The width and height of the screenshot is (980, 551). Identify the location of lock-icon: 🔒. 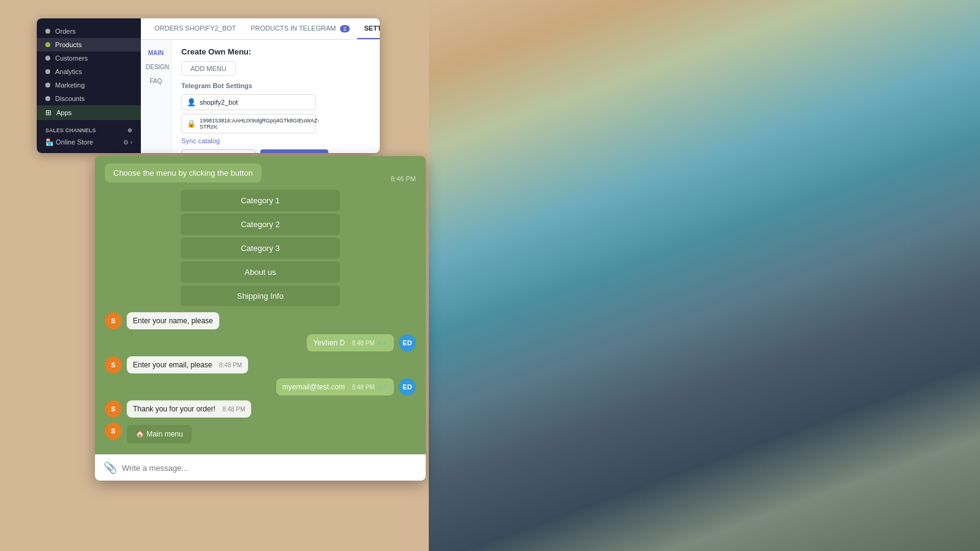
(191, 124).